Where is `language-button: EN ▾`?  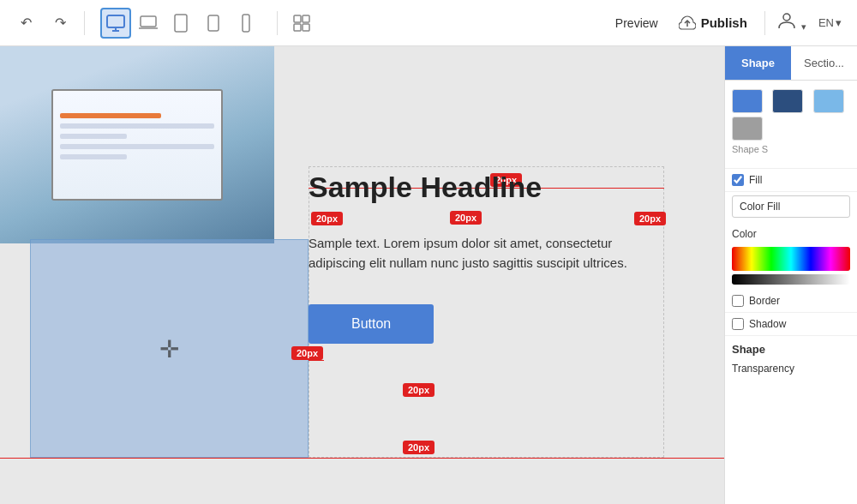 language-button: EN ▾ is located at coordinates (830, 22).